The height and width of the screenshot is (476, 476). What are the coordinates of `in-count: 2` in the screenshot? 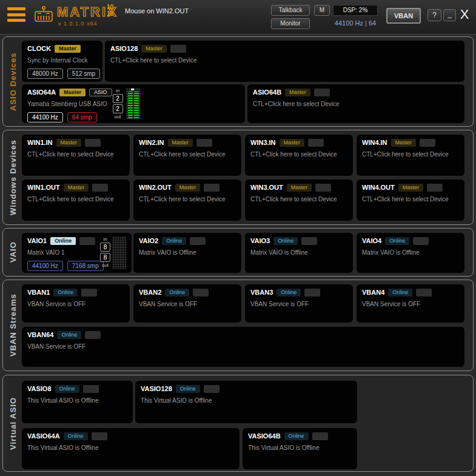 It's located at (118, 98).